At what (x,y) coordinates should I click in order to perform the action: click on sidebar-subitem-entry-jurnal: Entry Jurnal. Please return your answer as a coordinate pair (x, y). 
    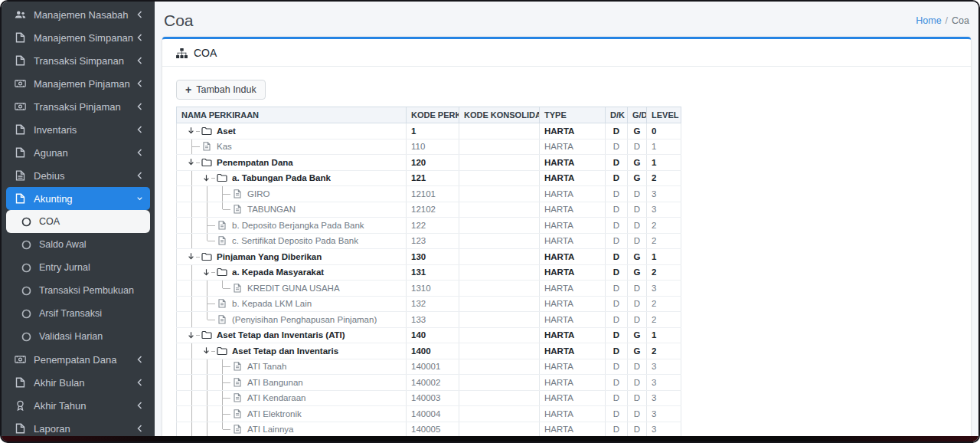
    Looking at the image, I should click on (78, 267).